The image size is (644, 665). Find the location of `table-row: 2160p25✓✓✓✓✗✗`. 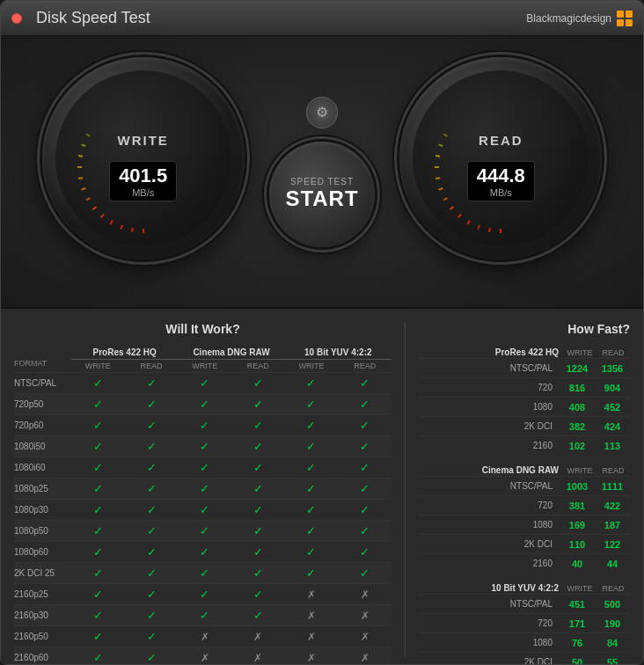

table-row: 2160p25✓✓✓✓✗✗ is located at coordinates (202, 594).